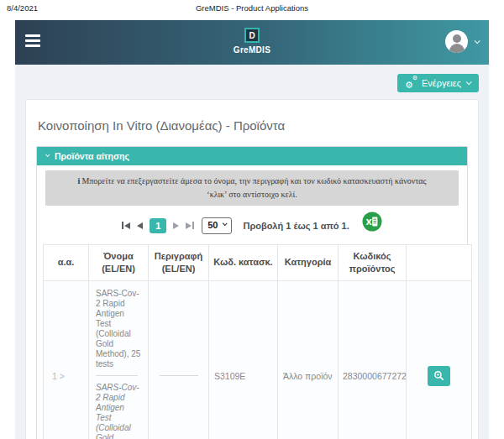  What do you see at coordinates (244, 264) in the screenshot?
I see `header-manufacturer-code: Κωδ. κατασκ.` at bounding box center [244, 264].